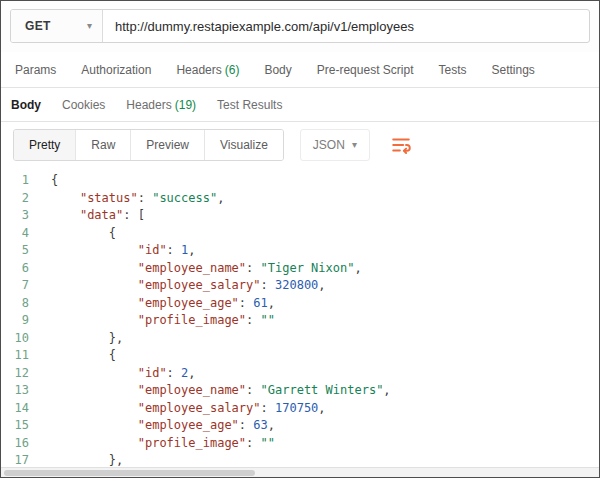  Describe the element at coordinates (514, 70) in the screenshot. I see `request-tab-settings: Settings` at that location.